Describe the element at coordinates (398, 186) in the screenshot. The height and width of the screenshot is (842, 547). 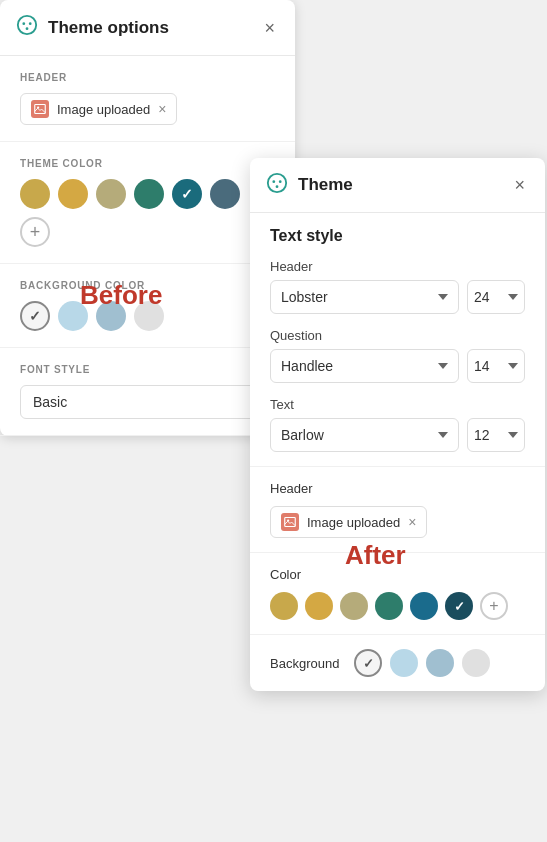
I see `after-panel-header: Theme ×` at that location.